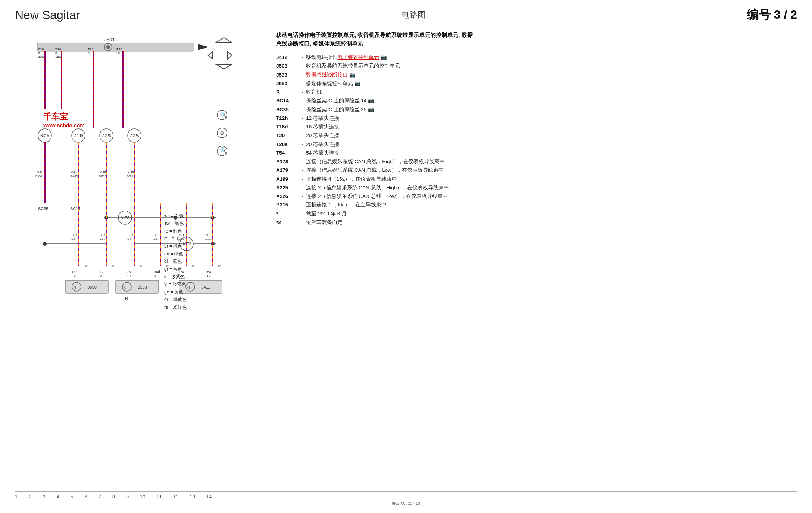 This screenshot has width=812, height=513. What do you see at coordinates (175, 246) in the screenshot?
I see `color-code-br: br = 棕色` at bounding box center [175, 246].